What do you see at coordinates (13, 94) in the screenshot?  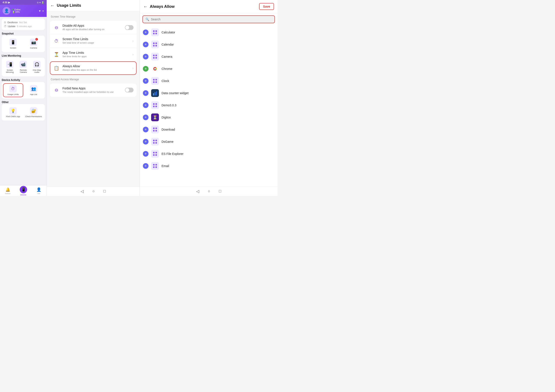 I see `usage-limits-label: Usage Limits` at bounding box center [13, 94].